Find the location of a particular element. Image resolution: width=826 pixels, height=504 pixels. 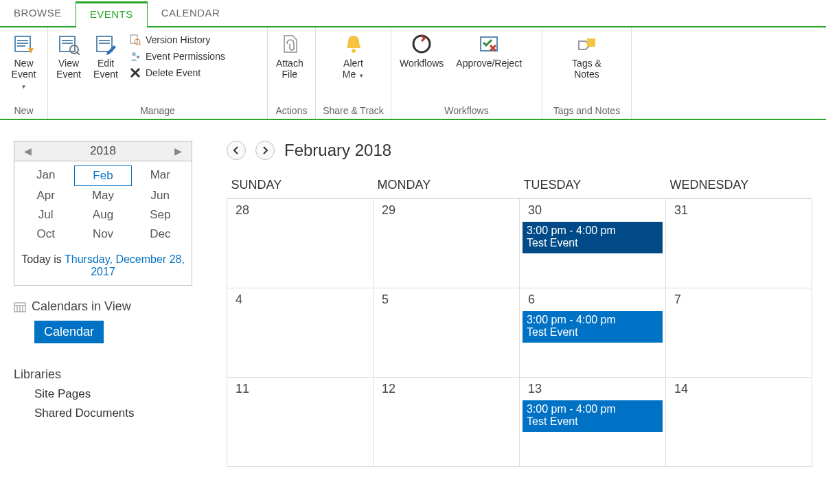

version-history-button: Version History is located at coordinates (177, 40).